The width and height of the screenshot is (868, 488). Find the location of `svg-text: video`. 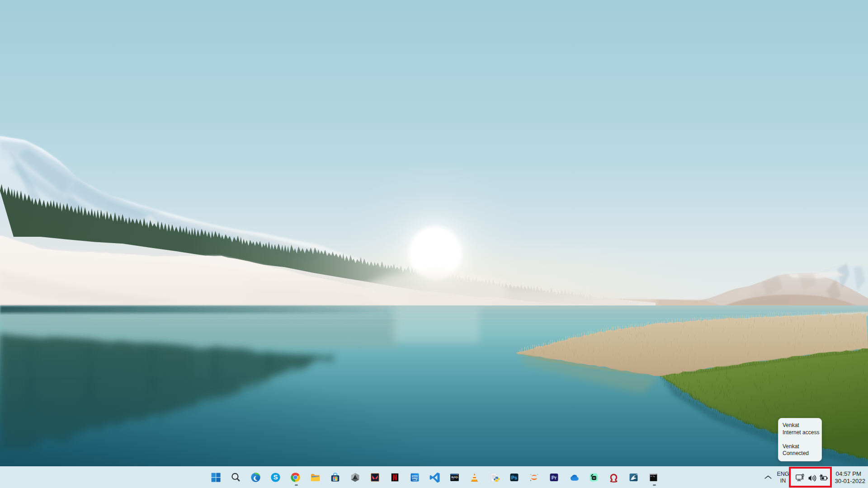

svg-text: video is located at coordinates (415, 478).